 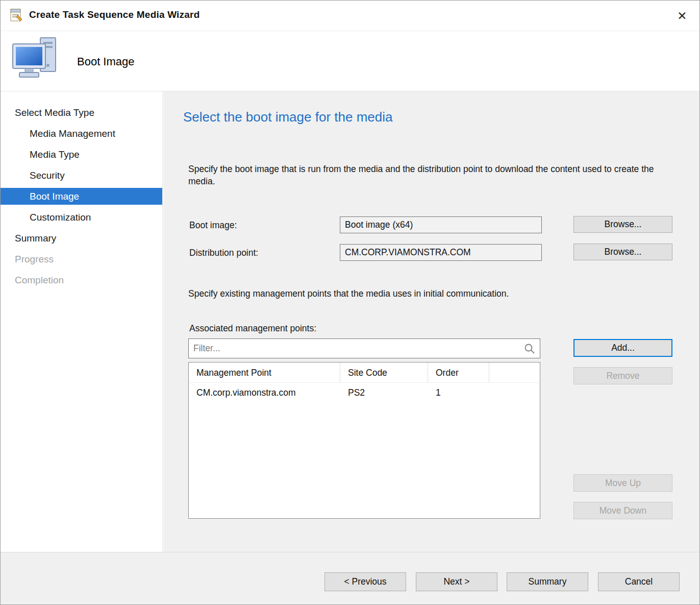 I want to click on nav-completion: Completion, so click(x=82, y=280).